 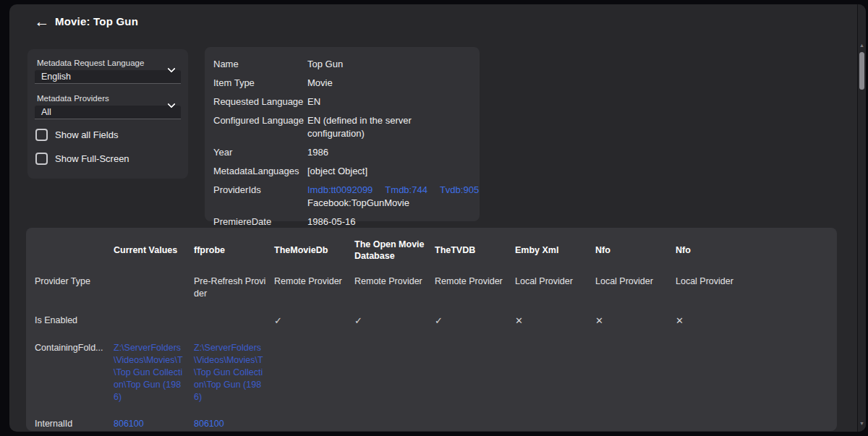 What do you see at coordinates (314, 250) in the screenshot?
I see `column-header: TheMovieDb` at bounding box center [314, 250].